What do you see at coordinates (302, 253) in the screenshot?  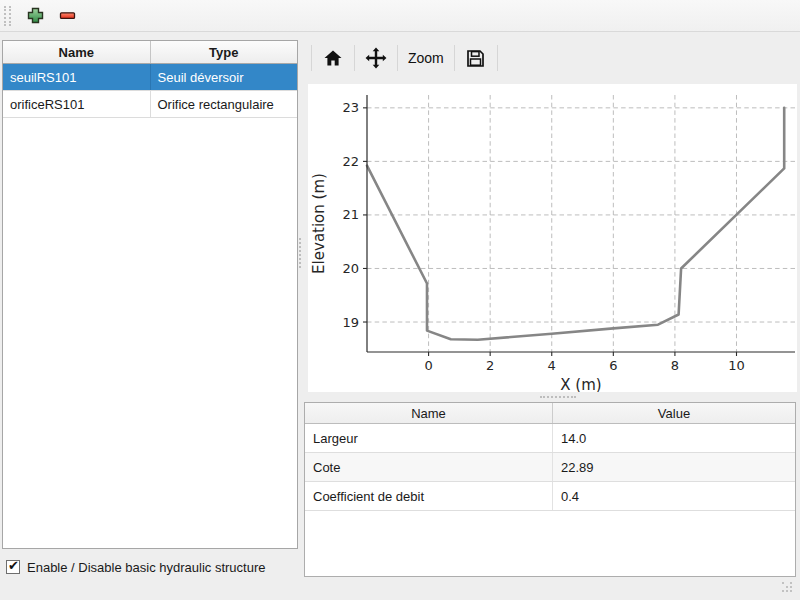 I see `panel-splitter-handle` at bounding box center [302, 253].